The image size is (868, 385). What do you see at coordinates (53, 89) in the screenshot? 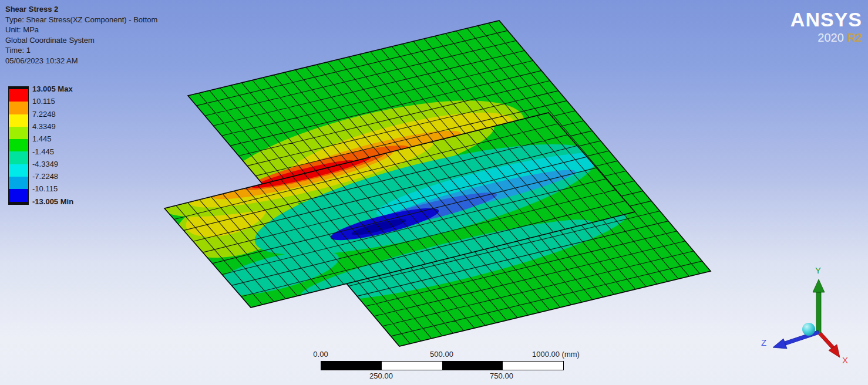
I see `legend-label: 13.005 Max` at bounding box center [53, 89].